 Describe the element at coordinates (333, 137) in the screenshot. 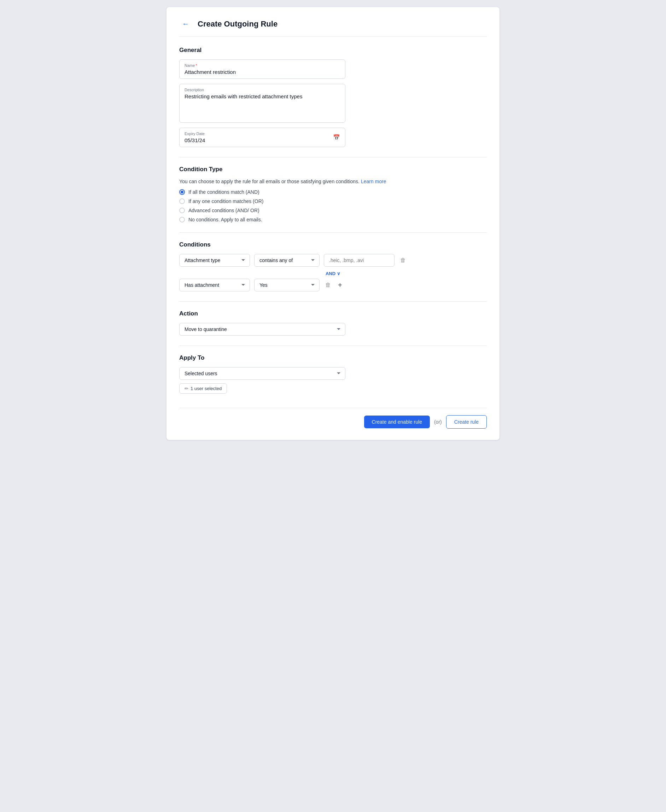

I see `expiry-date-field-group: Expiry Date 05/31/24 📅` at that location.